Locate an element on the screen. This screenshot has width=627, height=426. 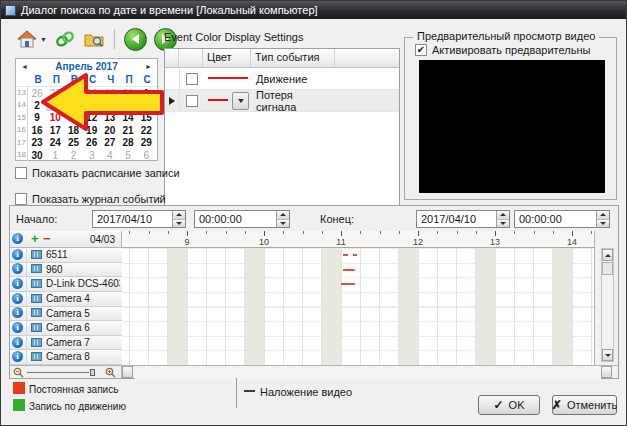
calendar-day: 8 is located at coordinates (146, 106).